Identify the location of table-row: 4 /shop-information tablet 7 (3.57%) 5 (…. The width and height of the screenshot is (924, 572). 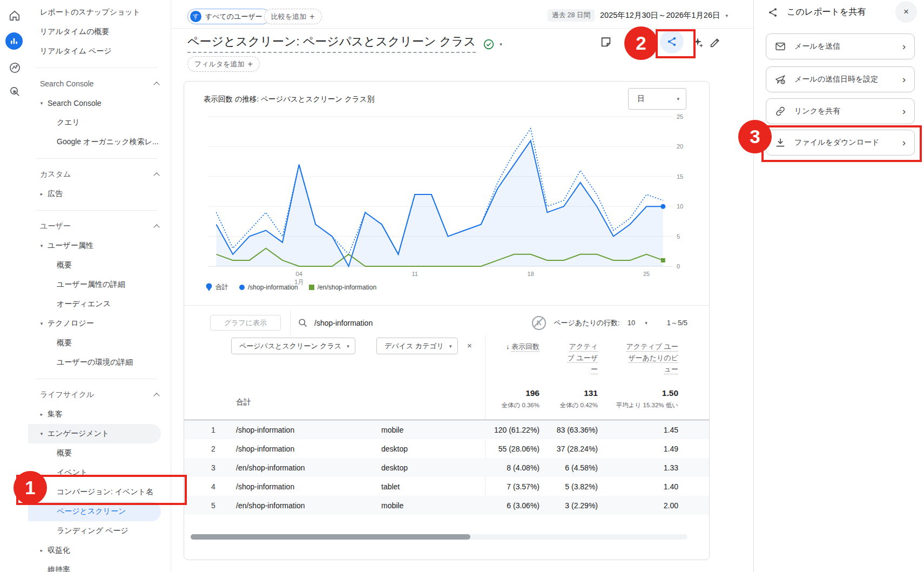
(447, 486).